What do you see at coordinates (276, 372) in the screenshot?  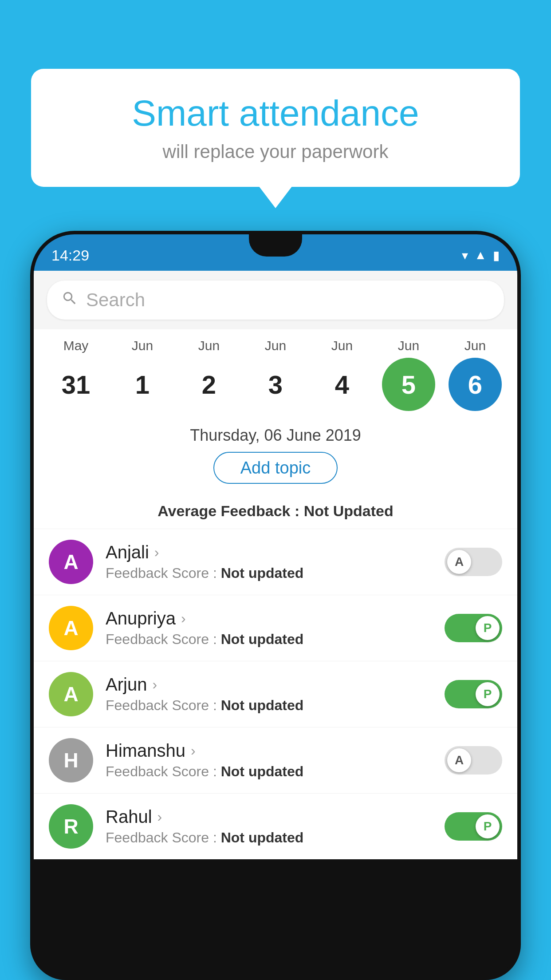 I see `calendar-strip: May31Jun1Jun2Jun3Jun4Jun5Jun6` at bounding box center [276, 372].